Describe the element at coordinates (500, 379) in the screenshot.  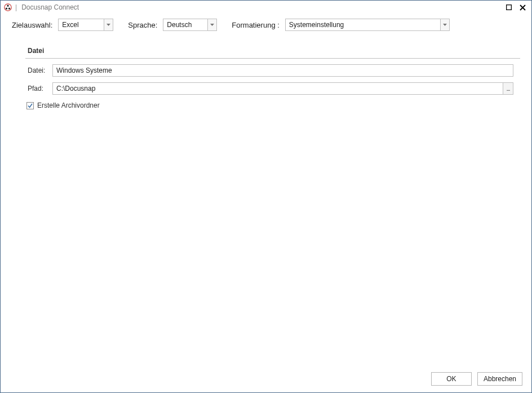
I see `cancel-button: Abbrechen` at that location.